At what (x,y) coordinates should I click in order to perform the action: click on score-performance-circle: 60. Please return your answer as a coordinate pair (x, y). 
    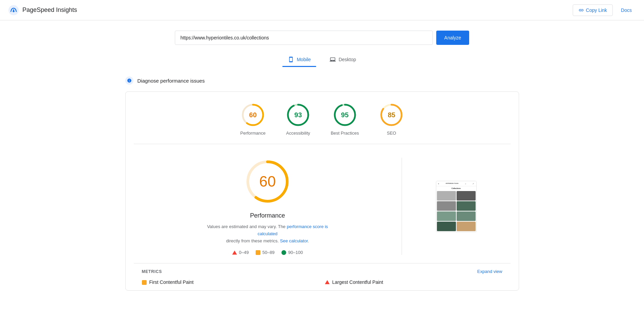
    Looking at the image, I should click on (253, 115).